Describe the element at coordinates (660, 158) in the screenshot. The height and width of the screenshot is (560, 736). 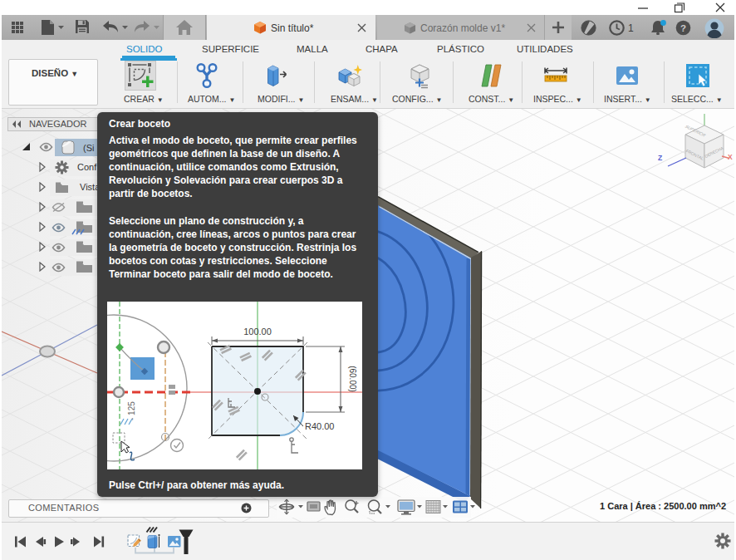
I see `svg-text: Z` at that location.